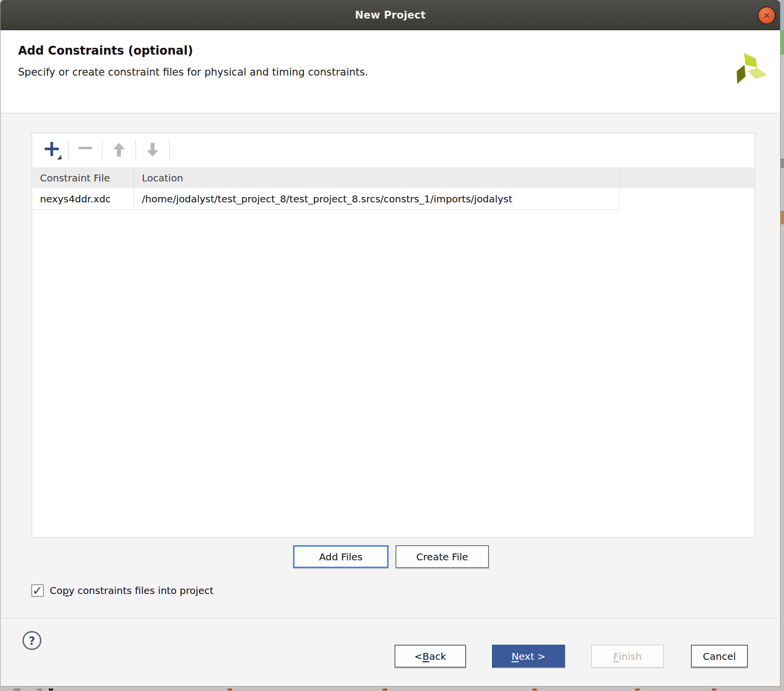 This screenshot has height=691, width=784. Describe the element at coordinates (122, 590) in the screenshot. I see `copy-constraints-checkbox-row: ✓ Copy constraints files into project` at that location.